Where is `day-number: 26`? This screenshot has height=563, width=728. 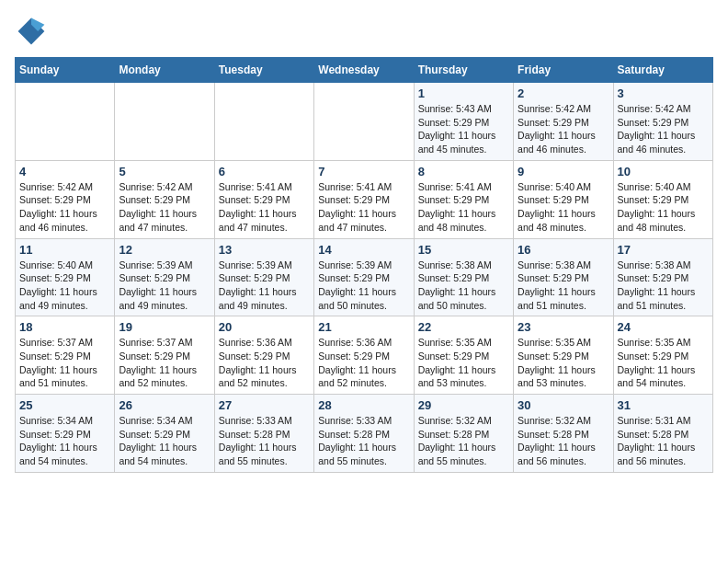
day-number: 26 is located at coordinates (164, 405).